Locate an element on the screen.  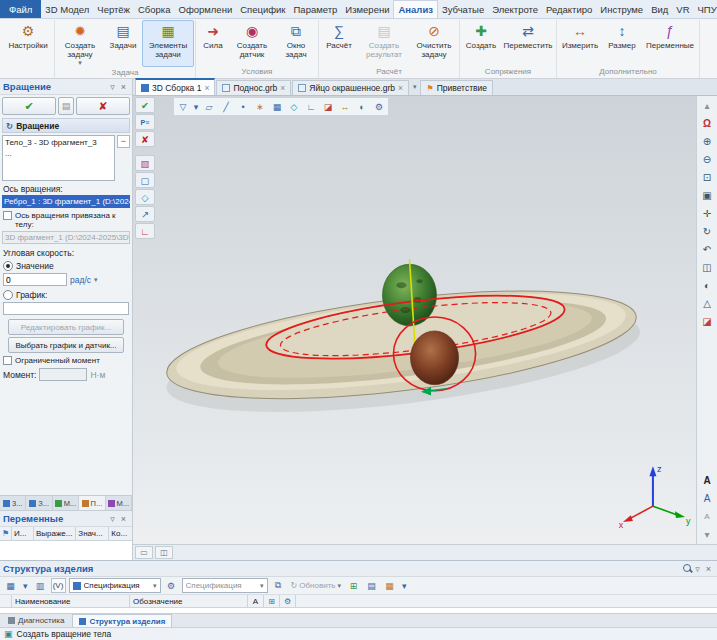
cancel-button: ✘ is located at coordinates (103, 106).